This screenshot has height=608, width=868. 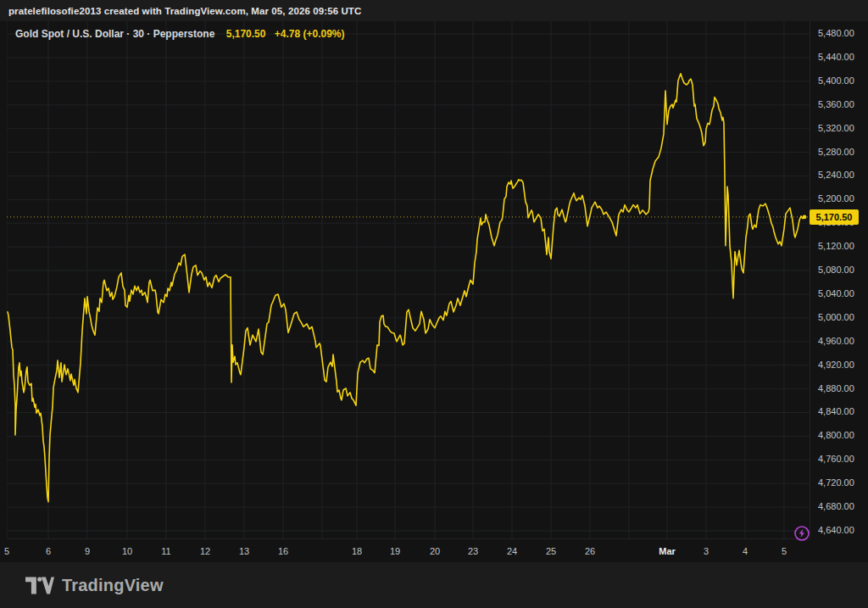 What do you see at coordinates (836, 317) in the screenshot?
I see `price-tick-label: 5,000.00` at bounding box center [836, 317].